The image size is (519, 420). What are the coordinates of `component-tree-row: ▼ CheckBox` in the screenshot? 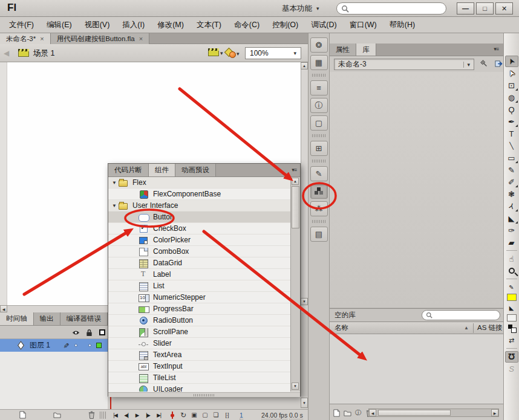 It's located at (200, 228).